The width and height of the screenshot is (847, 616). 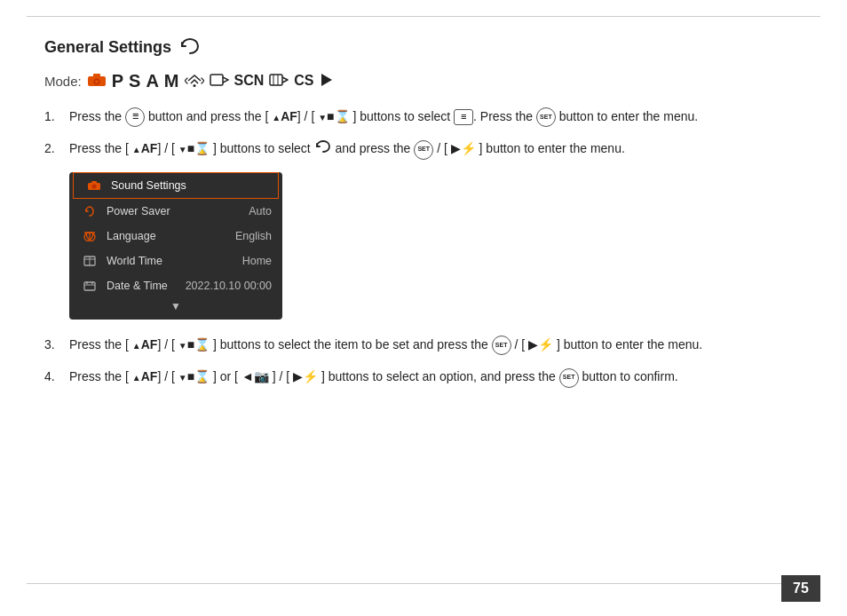 What do you see at coordinates (90, 236) in the screenshot?
I see `menu-icon-language` at bounding box center [90, 236].